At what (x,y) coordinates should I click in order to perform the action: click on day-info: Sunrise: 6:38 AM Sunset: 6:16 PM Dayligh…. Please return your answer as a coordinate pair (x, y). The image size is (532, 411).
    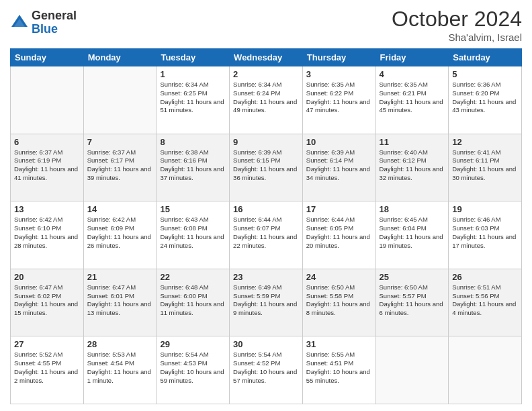
    Looking at the image, I should click on (193, 165).